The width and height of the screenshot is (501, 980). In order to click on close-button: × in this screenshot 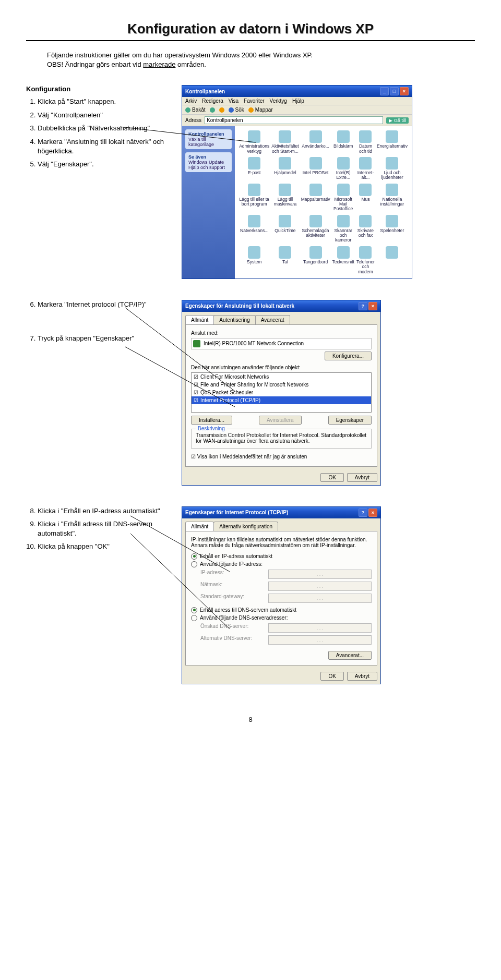, I will do `click(404, 91)`.